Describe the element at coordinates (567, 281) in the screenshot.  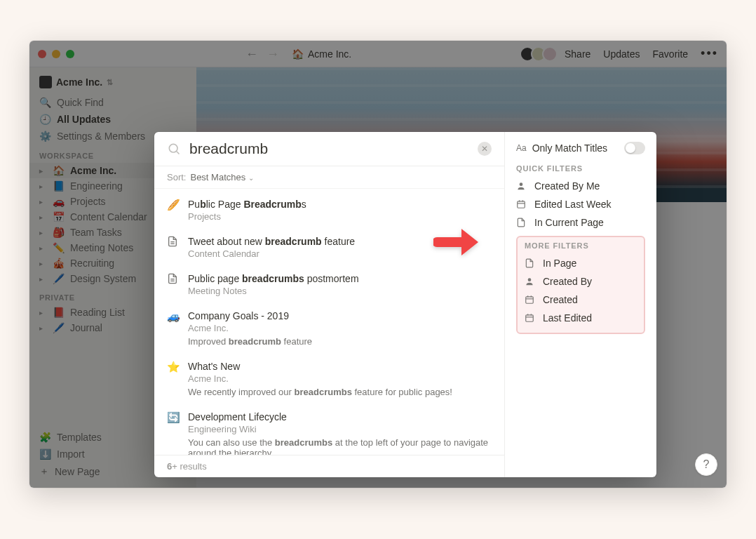
I see `filter-label: Created By` at that location.